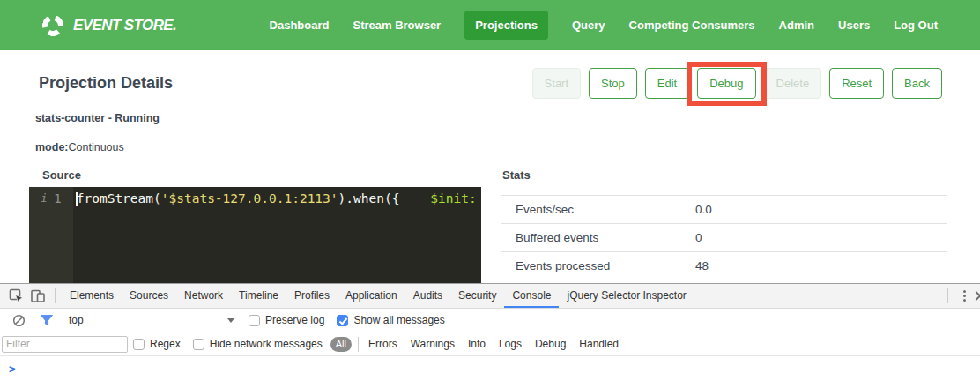  What do you see at coordinates (266, 344) in the screenshot?
I see `hide-network-messages-label: Hide network messages` at bounding box center [266, 344].